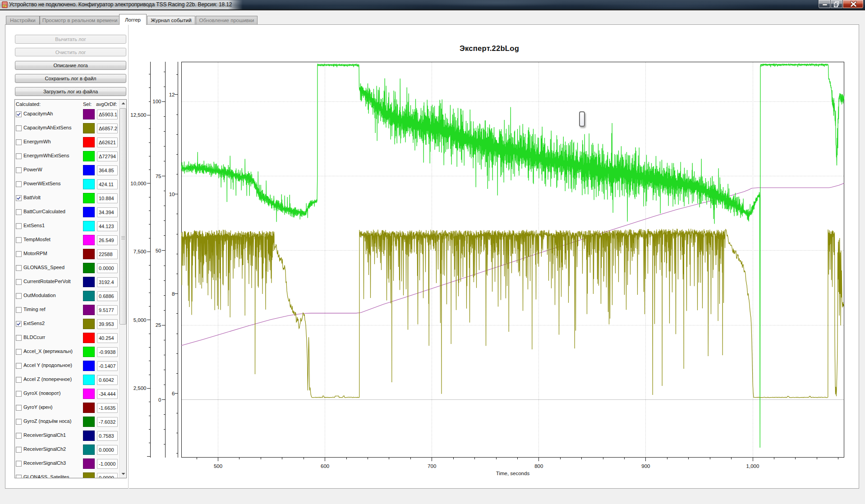 The width and height of the screenshot is (865, 504). What do you see at coordinates (646, 466) in the screenshot?
I see `svg-text: 900` at bounding box center [646, 466].